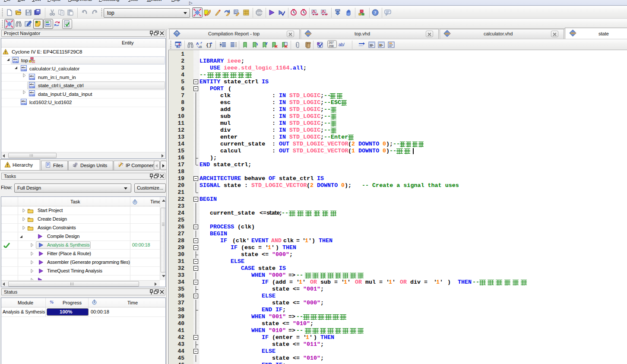 The width and height of the screenshot is (627, 364). What do you see at coordinates (236, 12) in the screenshot?
I see `svg-text: D` at bounding box center [236, 12].